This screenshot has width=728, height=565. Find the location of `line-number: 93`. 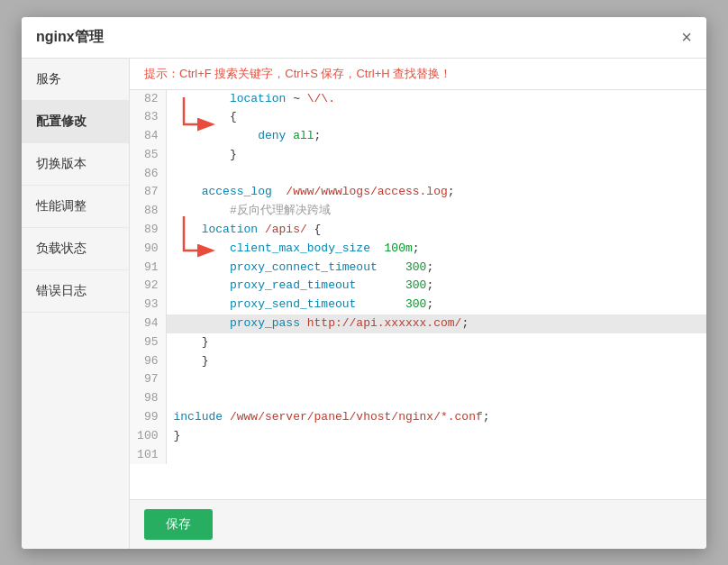

line-number: 93 is located at coordinates (148, 305).